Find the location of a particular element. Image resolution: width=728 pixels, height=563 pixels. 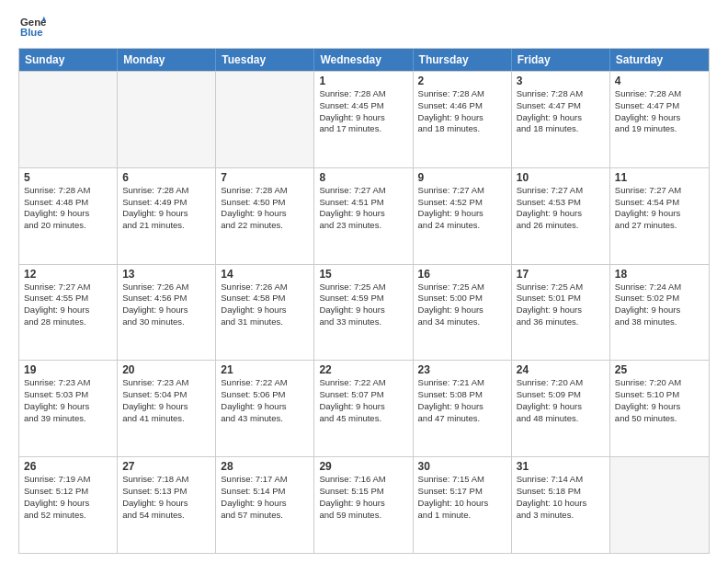

cal-cell: 24Sunrise: 7:20 AM Sunset: 5:09 PM Dayli… is located at coordinates (561, 408).